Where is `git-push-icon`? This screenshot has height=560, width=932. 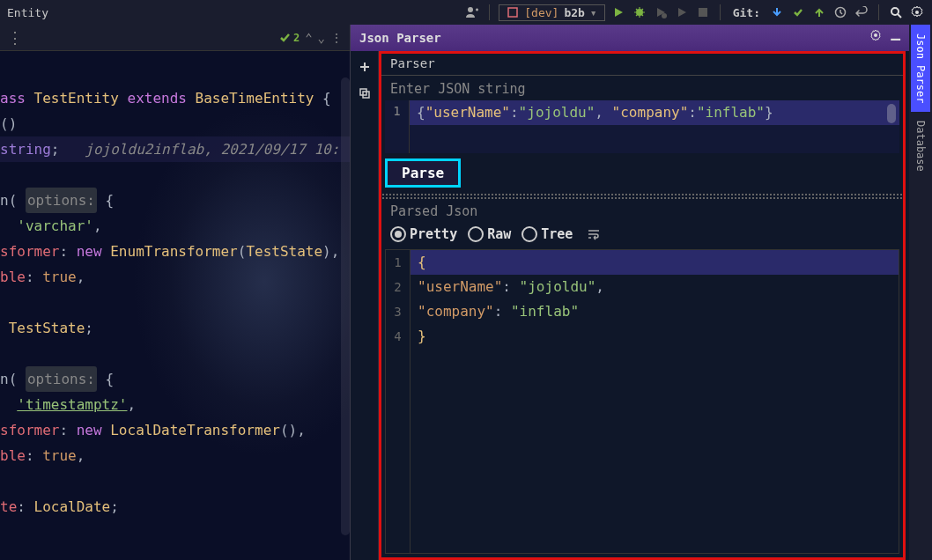 git-push-icon is located at coordinates (819, 12).